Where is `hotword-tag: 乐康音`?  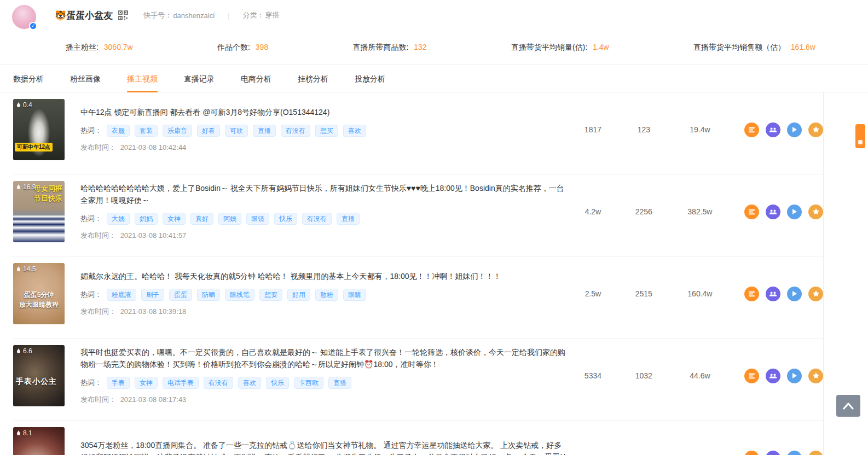 hotword-tag: 乐康音 is located at coordinates (177, 131).